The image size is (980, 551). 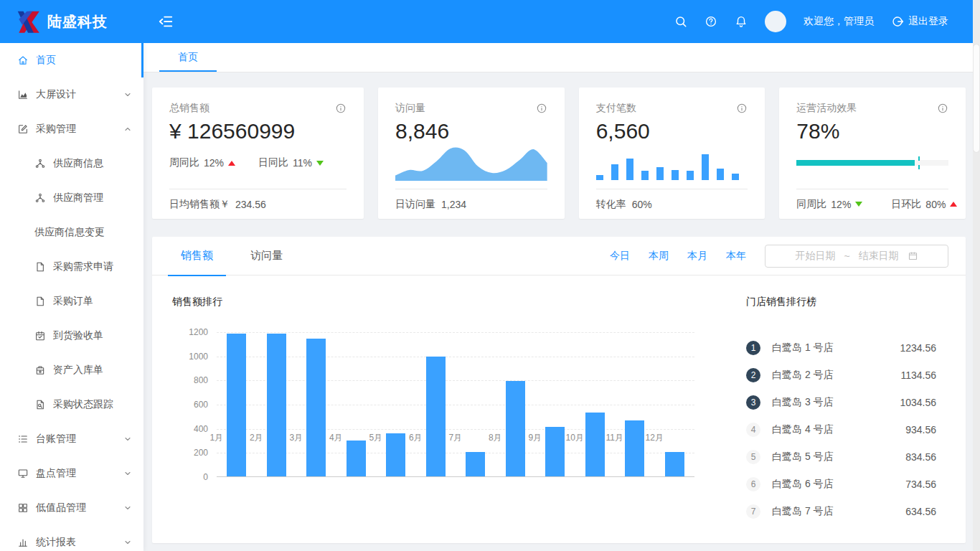 What do you see at coordinates (72, 405) in the screenshot?
I see `sidebar-item-purchase-tracking: 采购状态跟踪` at bounding box center [72, 405].